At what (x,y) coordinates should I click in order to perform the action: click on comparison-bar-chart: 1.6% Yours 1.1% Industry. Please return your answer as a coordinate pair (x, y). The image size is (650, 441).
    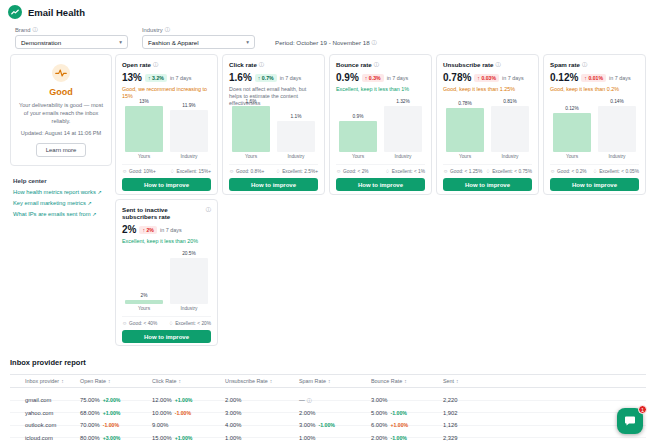
    Looking at the image, I should click on (274, 130).